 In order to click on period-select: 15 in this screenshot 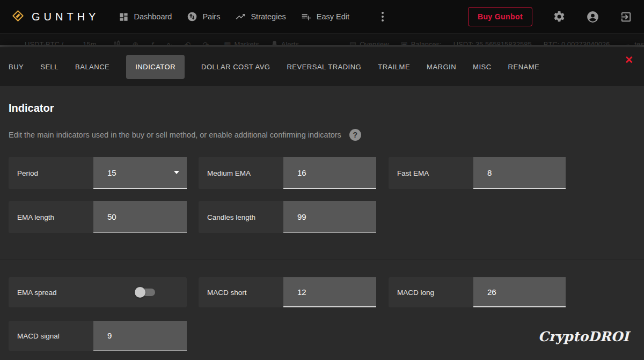, I will do `click(140, 173)`.